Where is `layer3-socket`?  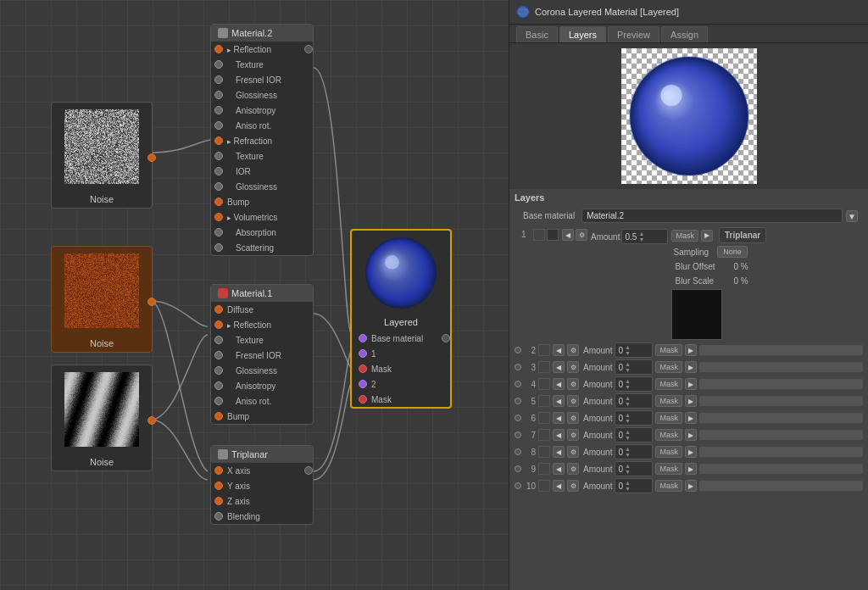 layer3-socket is located at coordinates (518, 367).